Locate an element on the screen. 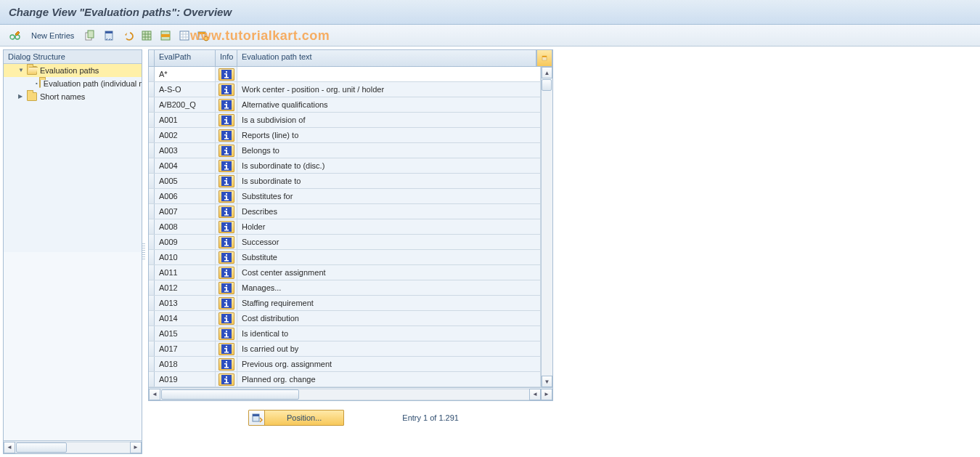  copy-as-button is located at coordinates (90, 36).